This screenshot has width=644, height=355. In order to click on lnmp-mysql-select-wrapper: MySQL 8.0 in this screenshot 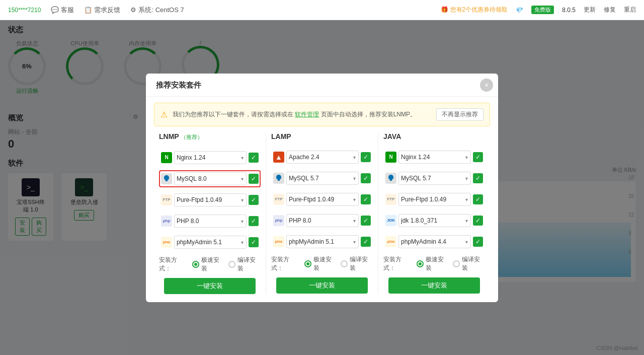, I will do `click(210, 179)`.